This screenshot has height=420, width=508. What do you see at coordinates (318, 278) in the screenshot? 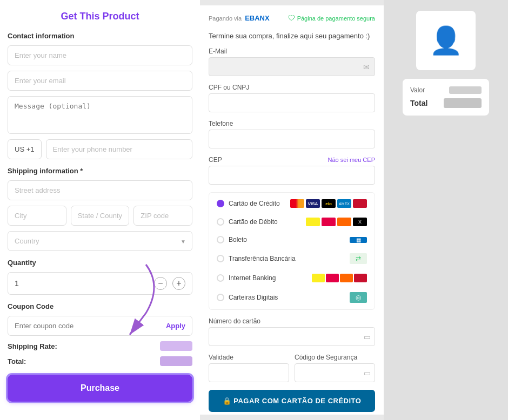
I see `inet-bb-icon` at bounding box center [318, 278].